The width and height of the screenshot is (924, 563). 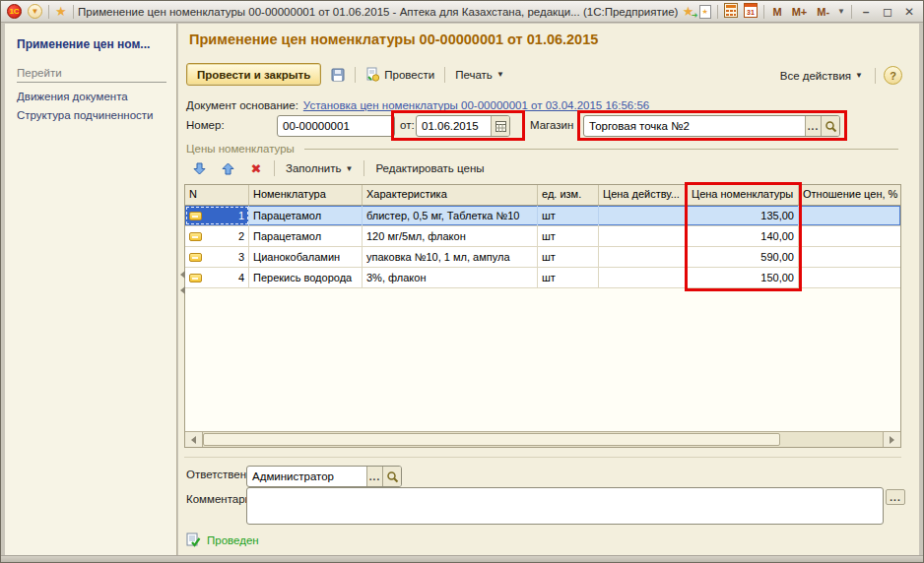 What do you see at coordinates (480, 75) in the screenshot?
I see `print-button: Печать▼` at bounding box center [480, 75].